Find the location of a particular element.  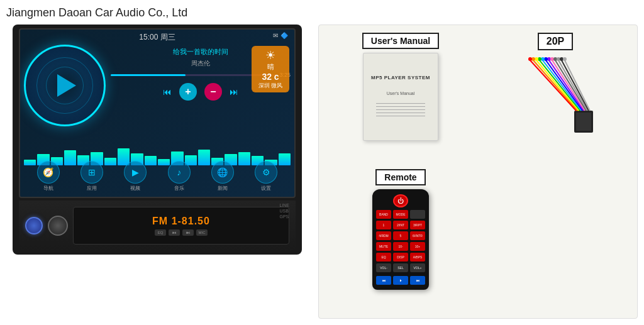

manual-book-title: MP5 PLAYER SYSTEM is located at coordinates (401, 78).